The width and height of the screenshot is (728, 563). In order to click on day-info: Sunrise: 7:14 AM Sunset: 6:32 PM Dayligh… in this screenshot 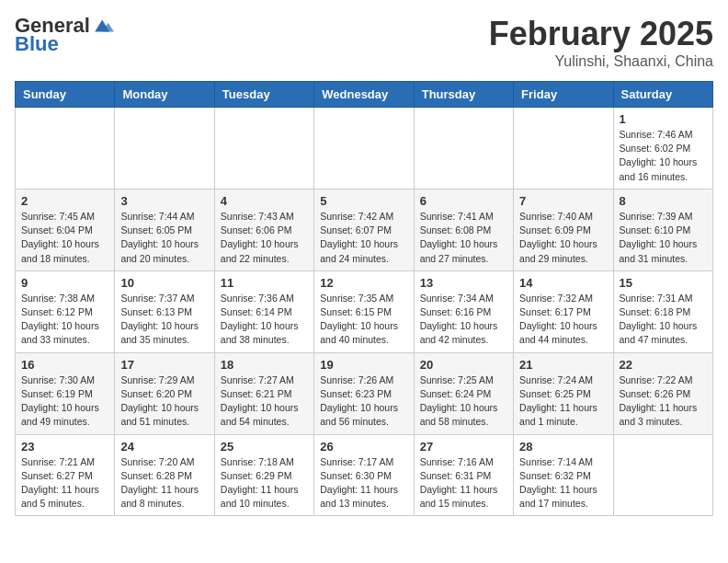, I will do `click(563, 484)`.